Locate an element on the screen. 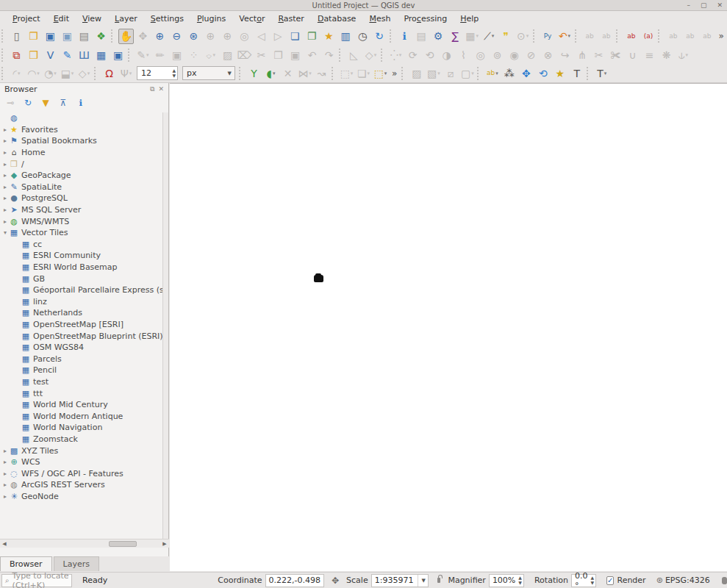 This screenshot has width=727, height=588. annotation-toolbar-button: T▾ is located at coordinates (601, 74).